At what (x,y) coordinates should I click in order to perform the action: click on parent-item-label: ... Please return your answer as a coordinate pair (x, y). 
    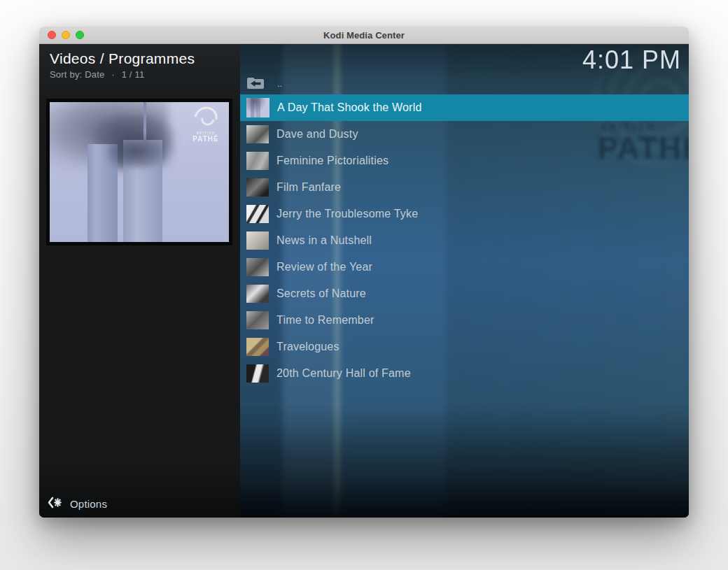
    Looking at the image, I should click on (280, 84).